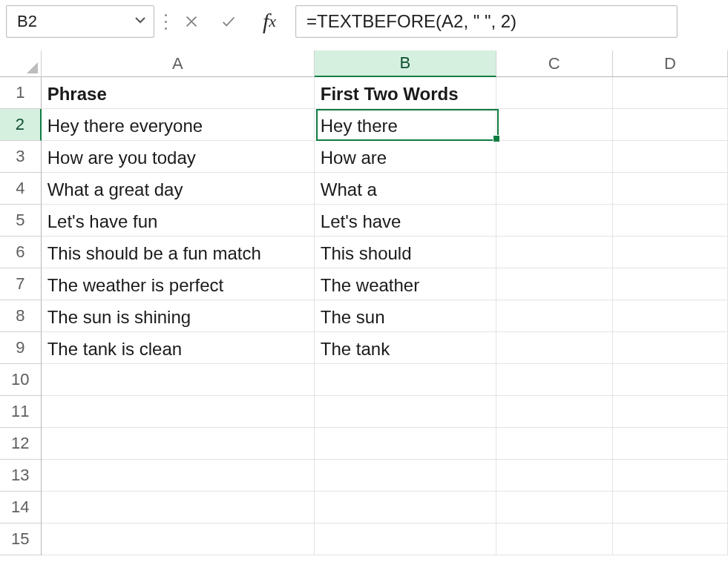 This screenshot has width=728, height=565. I want to click on row-header: 6, so click(21, 252).